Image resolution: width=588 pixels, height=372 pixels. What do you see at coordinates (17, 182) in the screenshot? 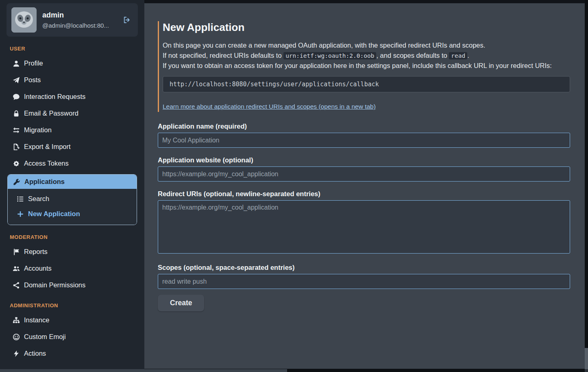
I see `wrench-icon` at bounding box center [17, 182].